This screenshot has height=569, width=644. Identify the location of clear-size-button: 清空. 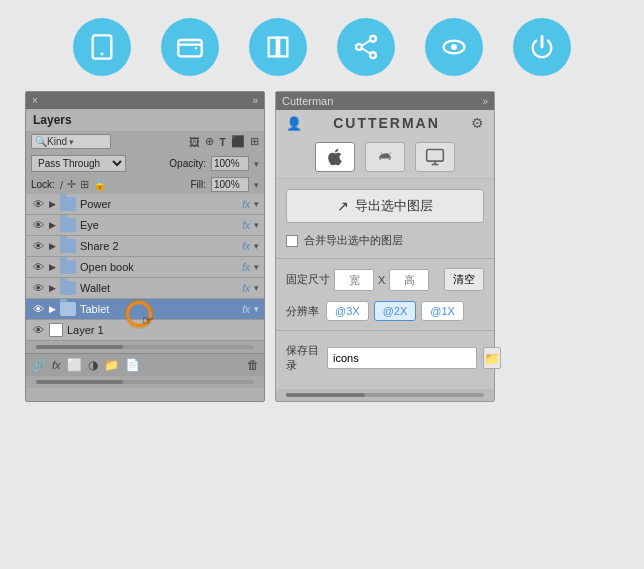
(464, 280).